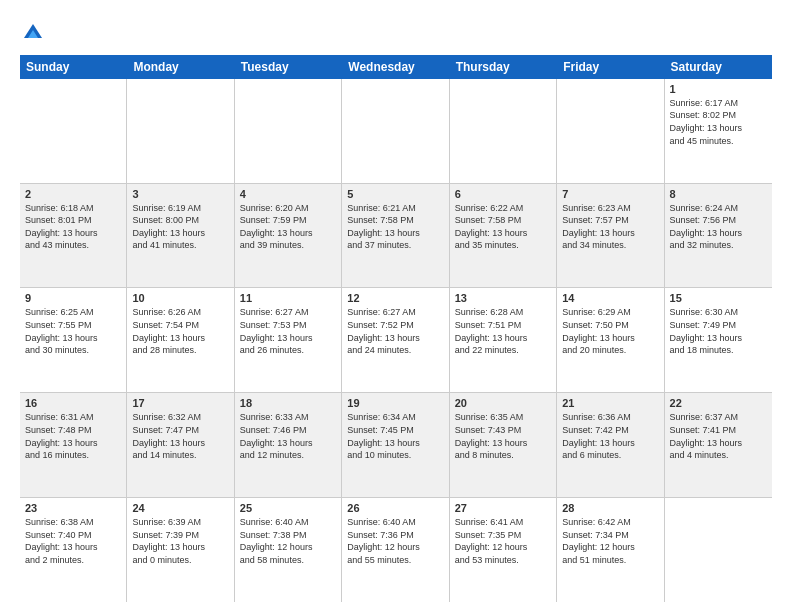 This screenshot has width=792, height=612. I want to click on day-number: 10, so click(180, 298).